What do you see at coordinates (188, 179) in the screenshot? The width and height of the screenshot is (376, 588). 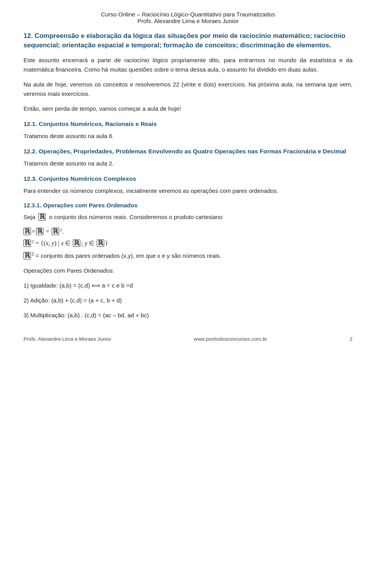 I see `section-12-3-title: 12.3. Conjuntos Numéricos Complexos` at bounding box center [188, 179].